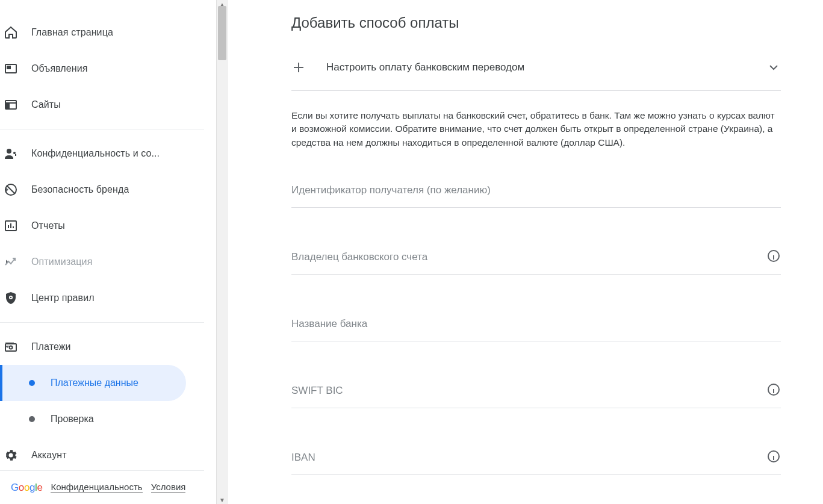 This screenshot has height=504, width=823. What do you see at coordinates (774, 67) in the screenshot?
I see `chevron-down-icon` at bounding box center [774, 67].